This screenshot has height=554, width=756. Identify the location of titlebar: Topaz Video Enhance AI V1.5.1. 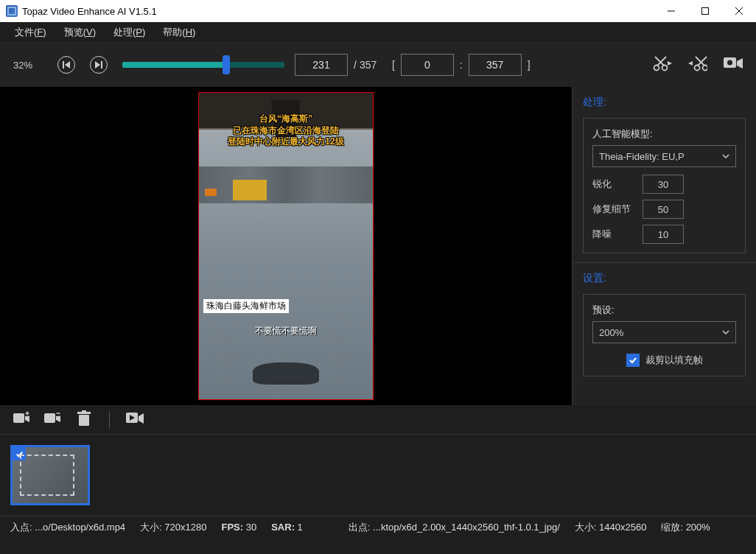
(378, 11).